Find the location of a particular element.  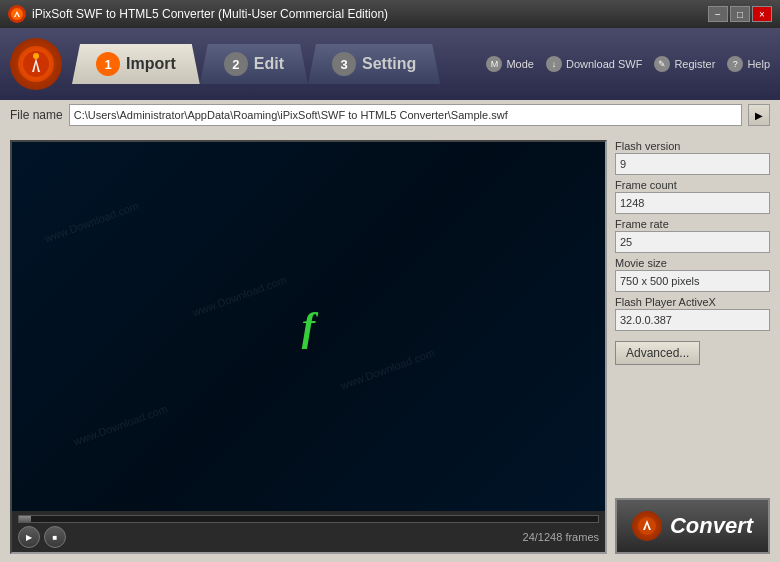

convert-label: Convert is located at coordinates (712, 526).